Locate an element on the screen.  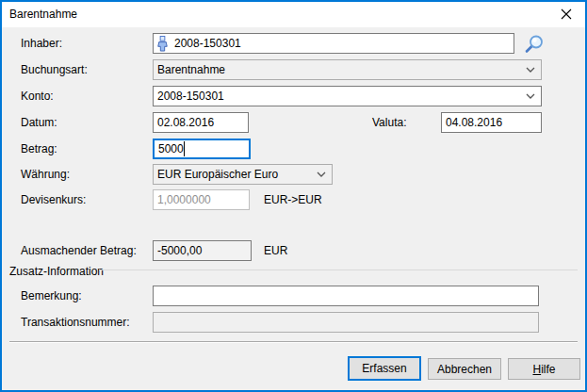
konto-value: 2008-150301 is located at coordinates (190, 96).